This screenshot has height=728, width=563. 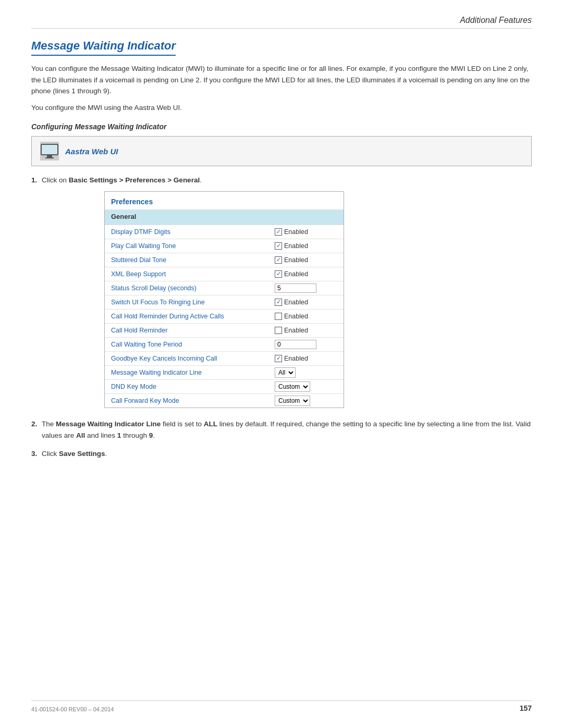 What do you see at coordinates (306, 232) in the screenshot?
I see `pref-value-display-dtmf: ✓ Enabled` at bounding box center [306, 232].